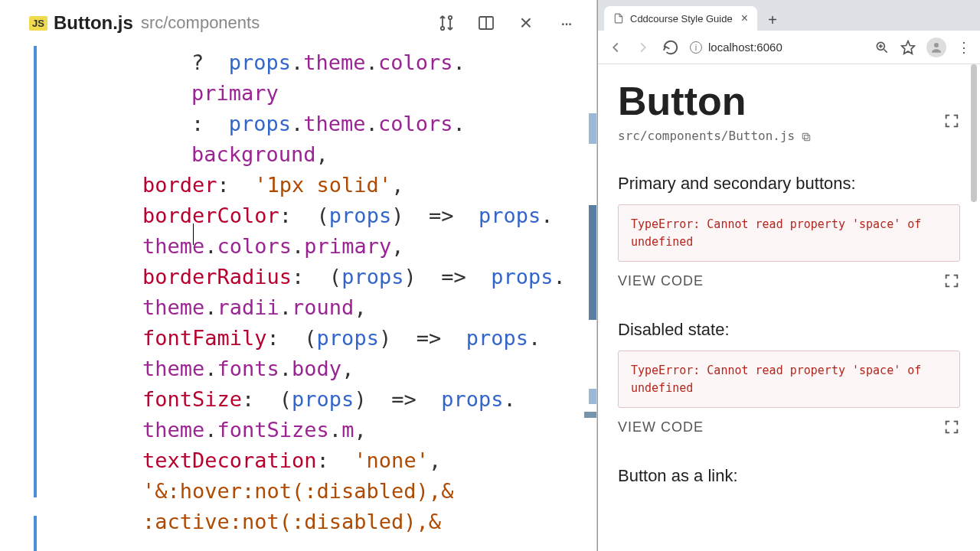 The width and height of the screenshot is (980, 551). Describe the element at coordinates (329, 308) in the screenshot. I see `code-line: theme.radii.round,` at that location.